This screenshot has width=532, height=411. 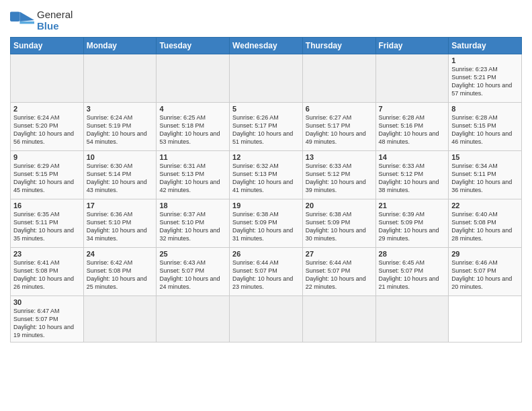 I want to click on calendar-cell: 27Sunrise: 6:44 AMSunset: 5:07 PMDayligh…, so click(x=339, y=272).